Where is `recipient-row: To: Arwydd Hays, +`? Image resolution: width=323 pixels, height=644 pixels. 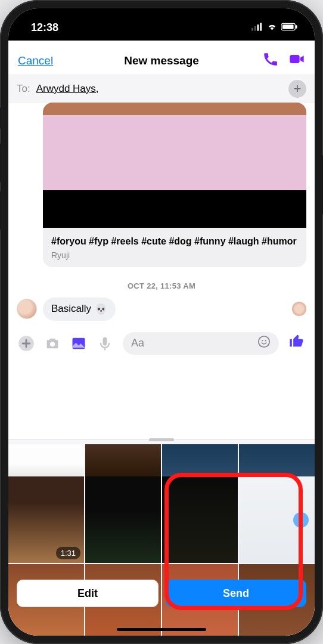
recipient-row: To: Arwydd Hays, + is located at coordinates (162, 89).